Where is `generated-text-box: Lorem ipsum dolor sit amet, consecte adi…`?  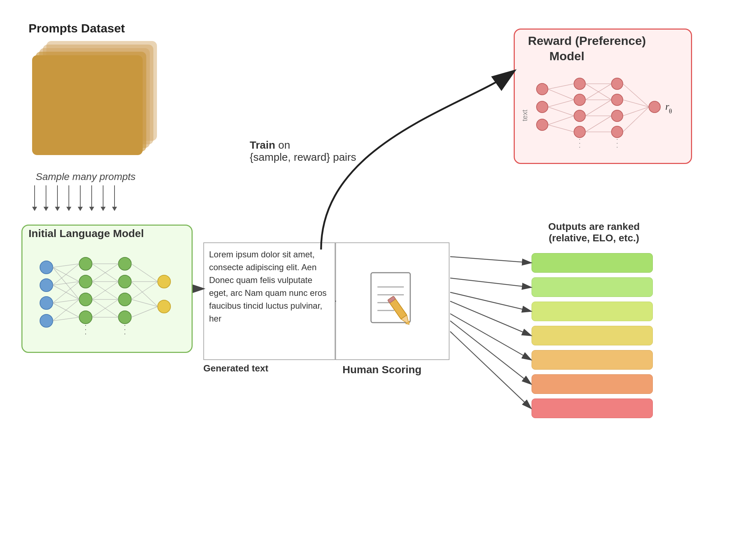 generated-text-box: Lorem ipsum dolor sit amet, consecte adi… is located at coordinates (269, 301).